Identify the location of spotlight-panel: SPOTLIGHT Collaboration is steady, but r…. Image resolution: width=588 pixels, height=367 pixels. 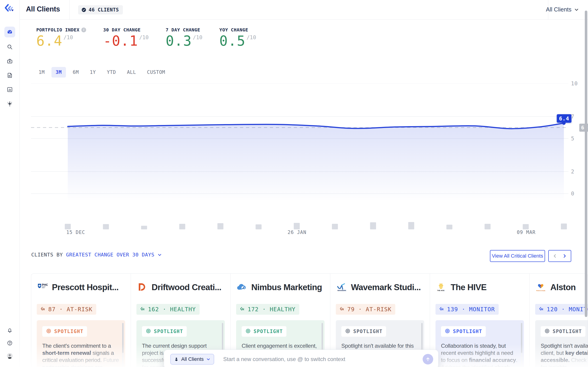
(480, 344).